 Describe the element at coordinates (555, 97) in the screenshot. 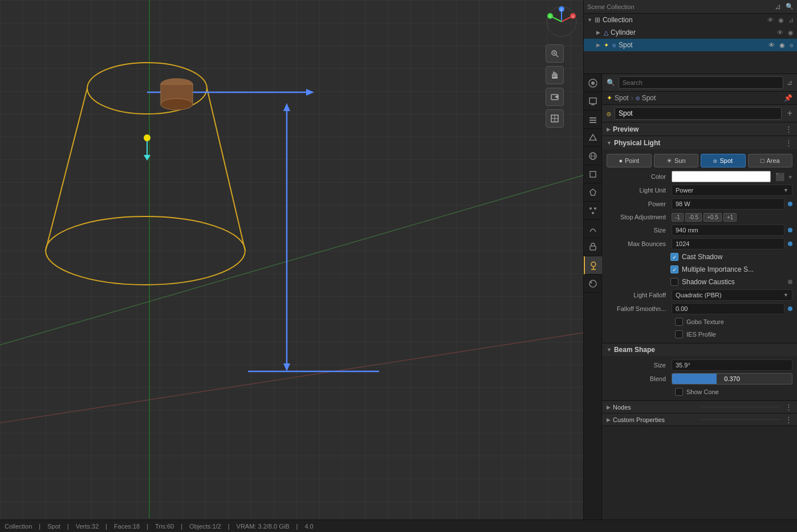

I see `camera-view-tool` at that location.